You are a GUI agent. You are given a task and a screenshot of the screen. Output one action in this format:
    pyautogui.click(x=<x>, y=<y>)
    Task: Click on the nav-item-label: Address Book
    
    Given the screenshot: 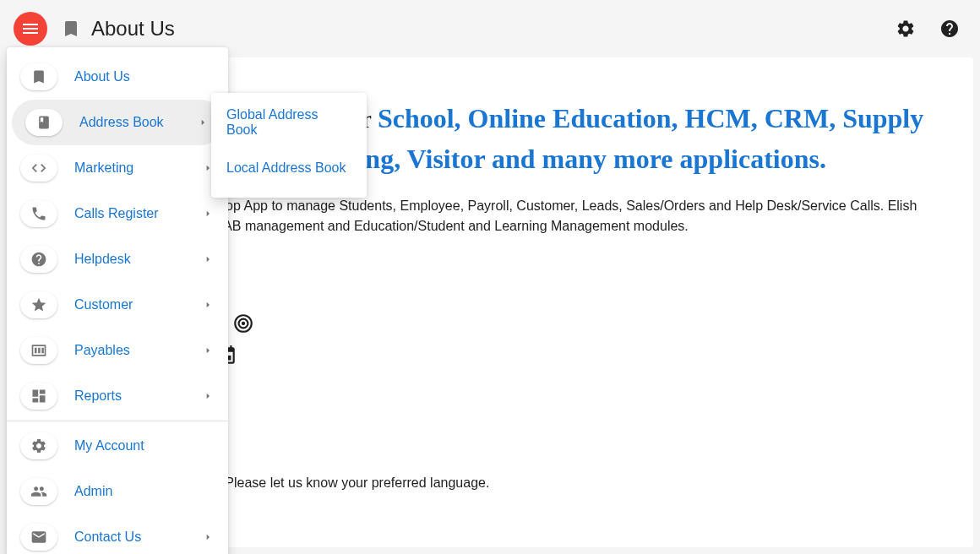 What is the action you would take?
    pyautogui.click(x=138, y=122)
    